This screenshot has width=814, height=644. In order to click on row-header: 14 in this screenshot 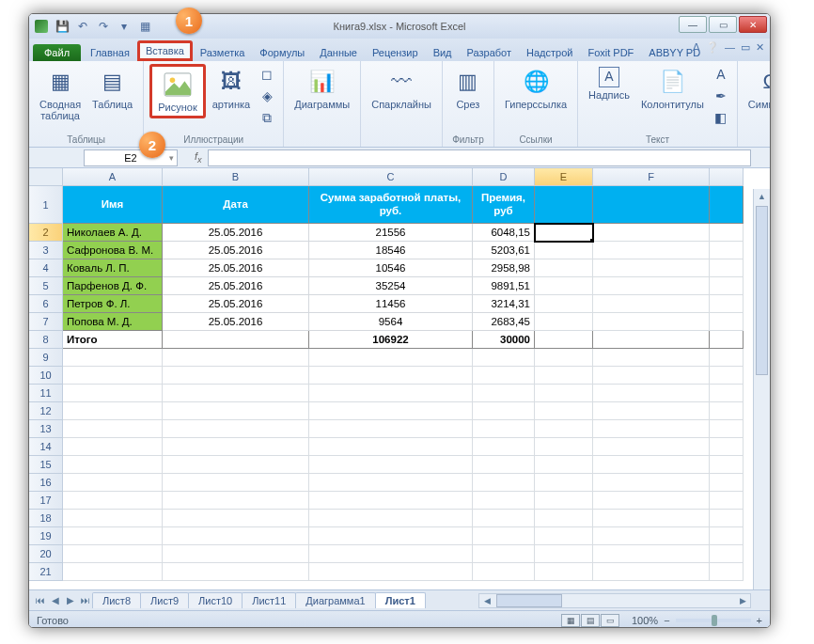, I will do `click(46, 448)`.